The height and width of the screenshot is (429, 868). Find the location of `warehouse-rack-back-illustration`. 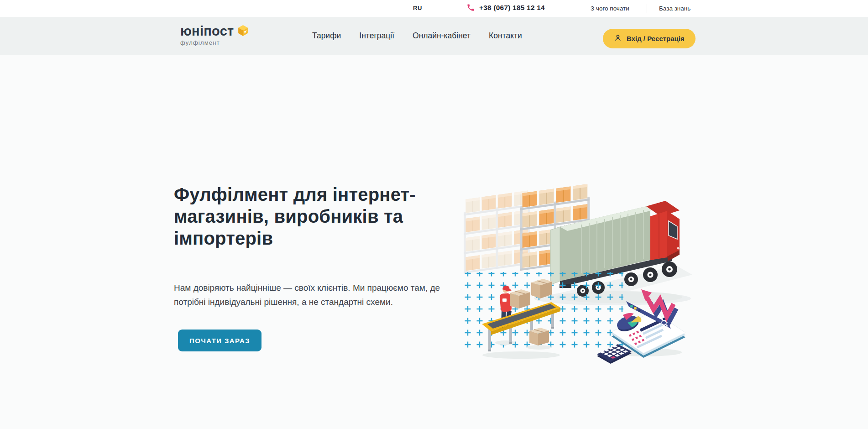

warehouse-rack-back-illustration is located at coordinates (497, 232).